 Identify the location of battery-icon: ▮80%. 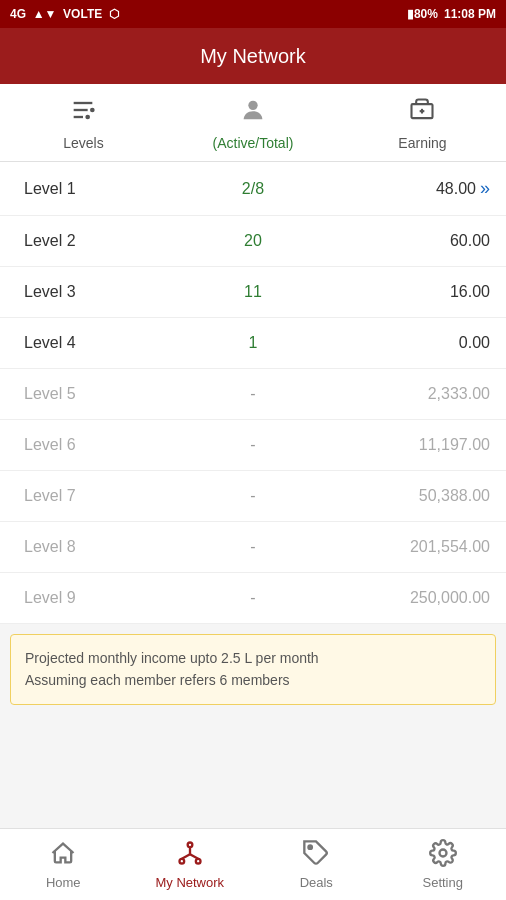
(422, 14).